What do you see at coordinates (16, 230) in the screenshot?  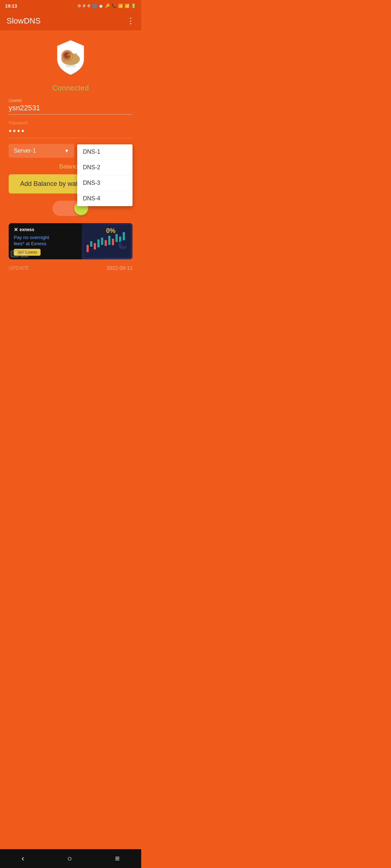 I see `ad-logo-icon: ✕` at bounding box center [16, 230].